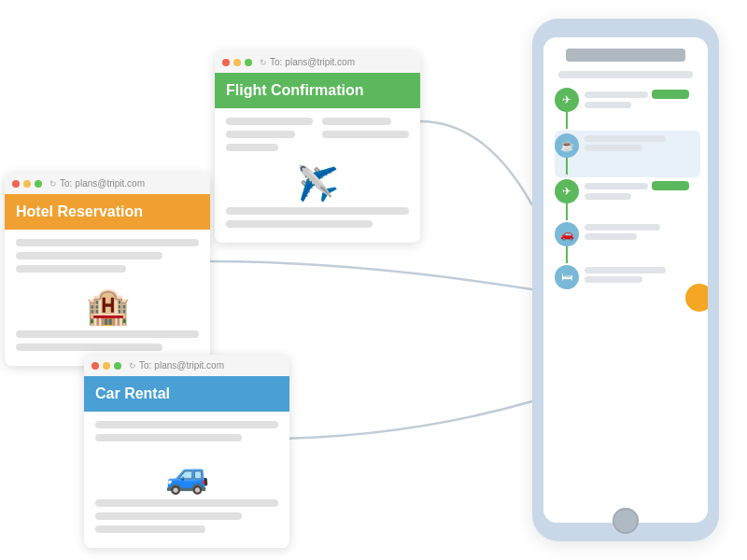  What do you see at coordinates (237, 63) in the screenshot?
I see `tl-yellow` at bounding box center [237, 63].